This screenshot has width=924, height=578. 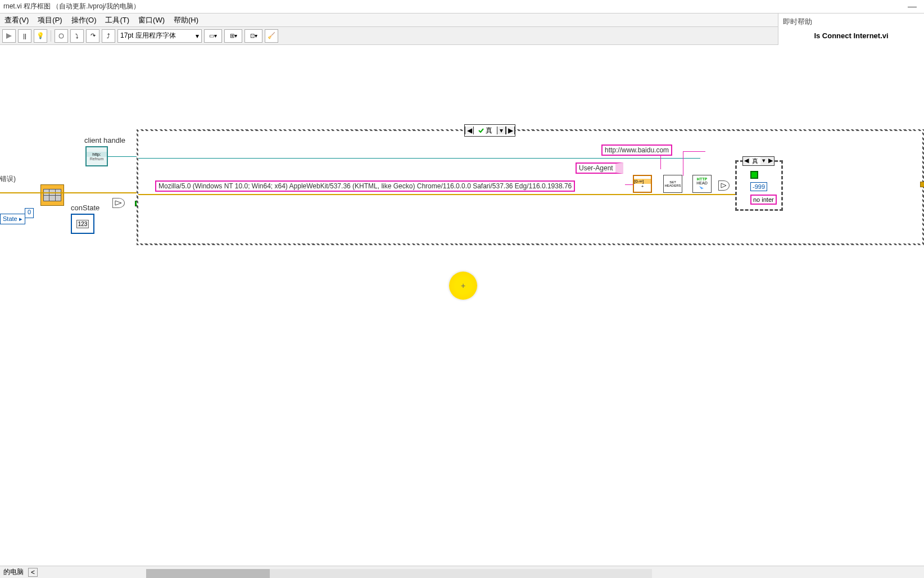 What do you see at coordinates (97, 154) in the screenshot?
I see `http-client-top: http:` at bounding box center [97, 154].